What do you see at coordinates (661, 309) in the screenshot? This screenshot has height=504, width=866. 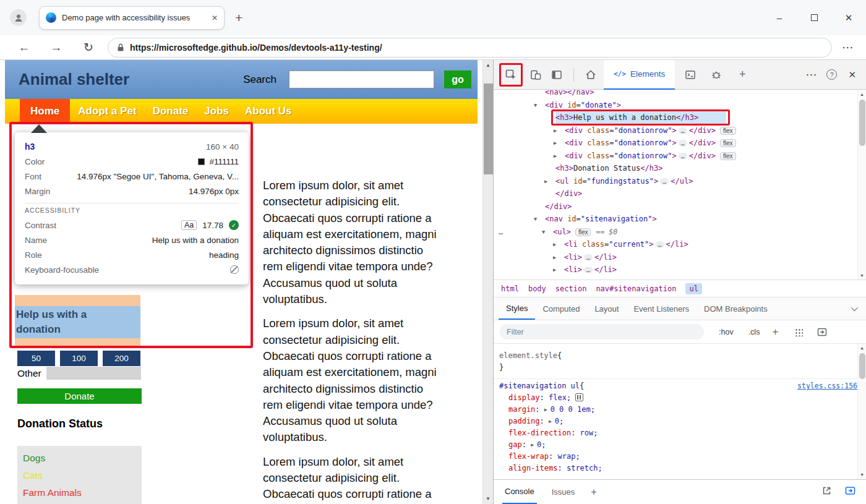 I see `tab-event-listeners: Event Listeners` at bounding box center [661, 309].